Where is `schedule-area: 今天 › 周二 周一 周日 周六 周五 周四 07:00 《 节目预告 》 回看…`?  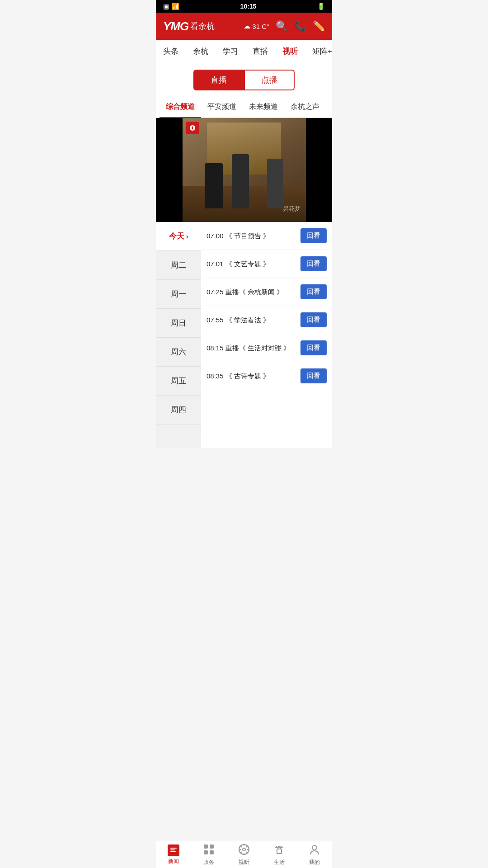
schedule-area: 今天 › 周二 周一 周日 周六 周五 周四 07:00 《 节目预告 》 回看… is located at coordinates (244, 335).